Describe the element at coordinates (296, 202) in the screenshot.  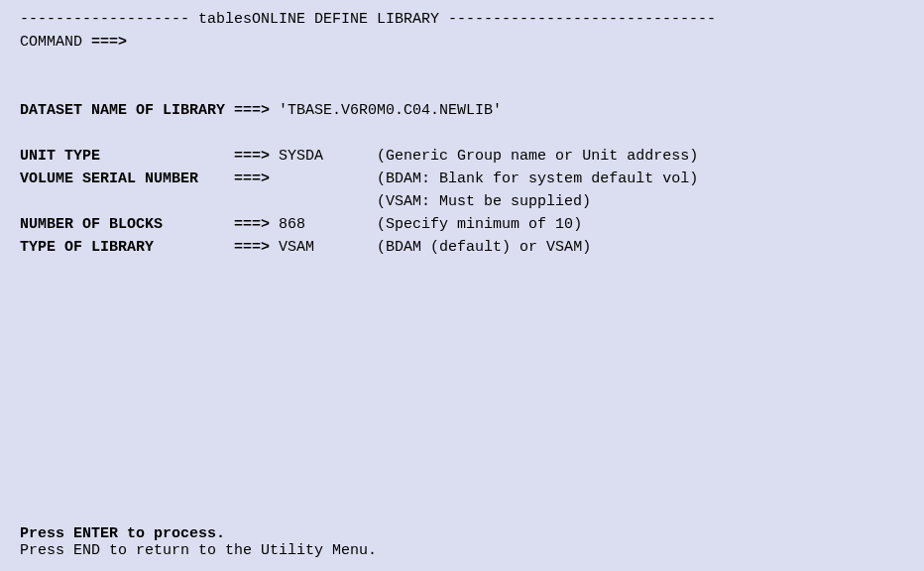
I see `arrow-placeholder` at that location.